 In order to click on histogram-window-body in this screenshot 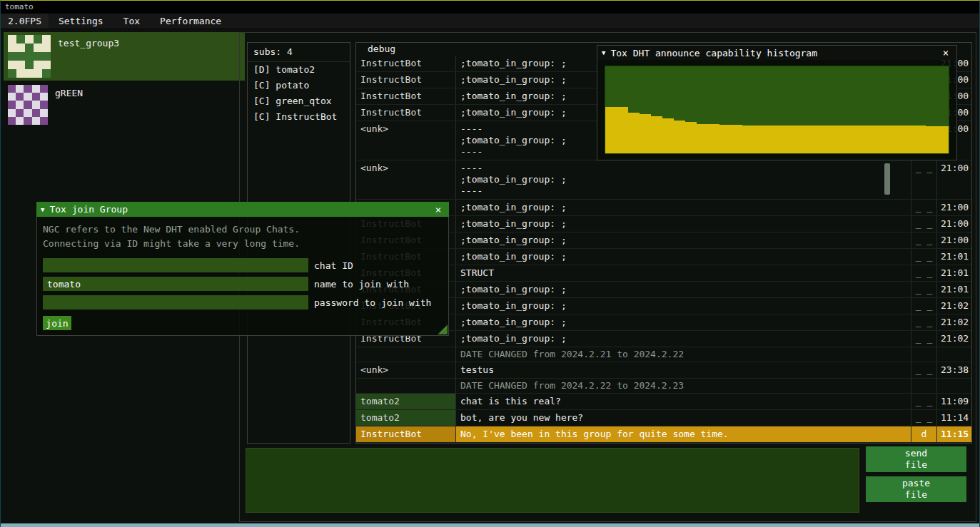, I will do `click(777, 110)`.